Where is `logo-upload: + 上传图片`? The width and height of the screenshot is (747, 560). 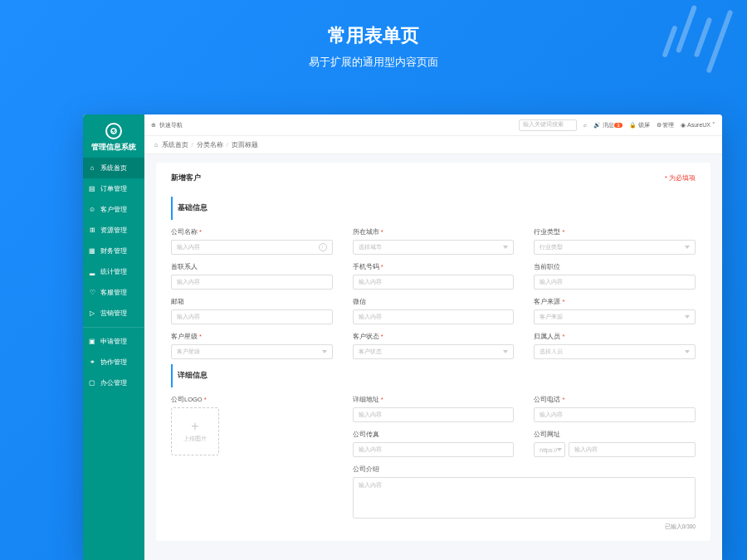
logo-upload: + 上传图片 is located at coordinates (195, 431).